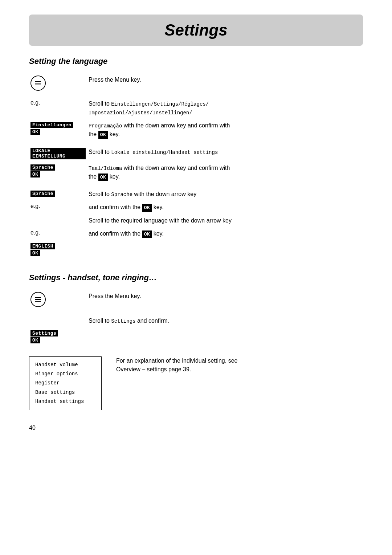 The image size is (392, 555). I want to click on right-cell: Programação with the down arrow key and …, so click(225, 130).